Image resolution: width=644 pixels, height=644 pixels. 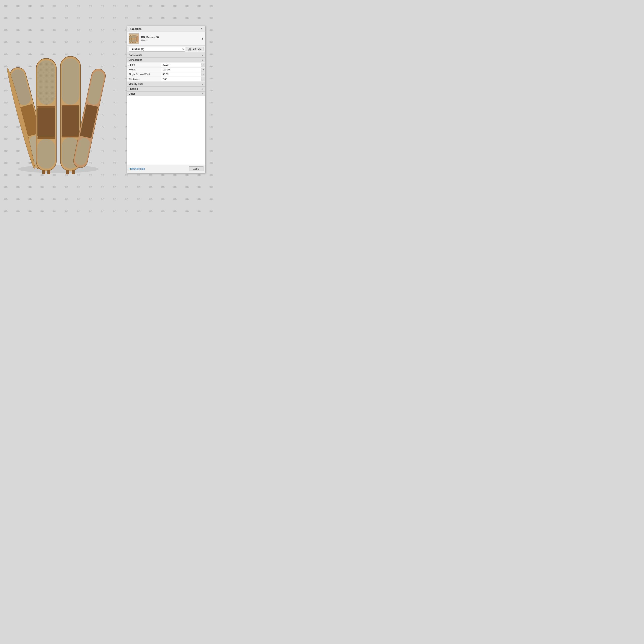 What do you see at coordinates (203, 79) in the screenshot?
I see `prop-small-btn-3: ⋯` at bounding box center [203, 79].